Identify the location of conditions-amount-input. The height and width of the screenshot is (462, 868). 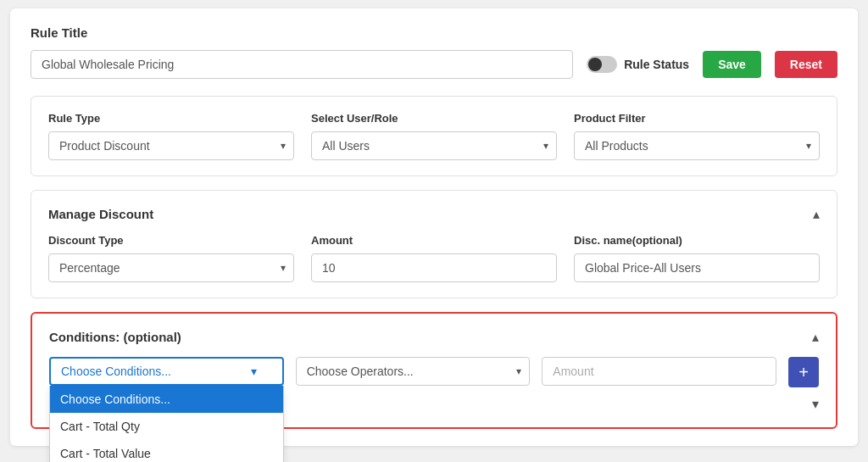
(659, 371).